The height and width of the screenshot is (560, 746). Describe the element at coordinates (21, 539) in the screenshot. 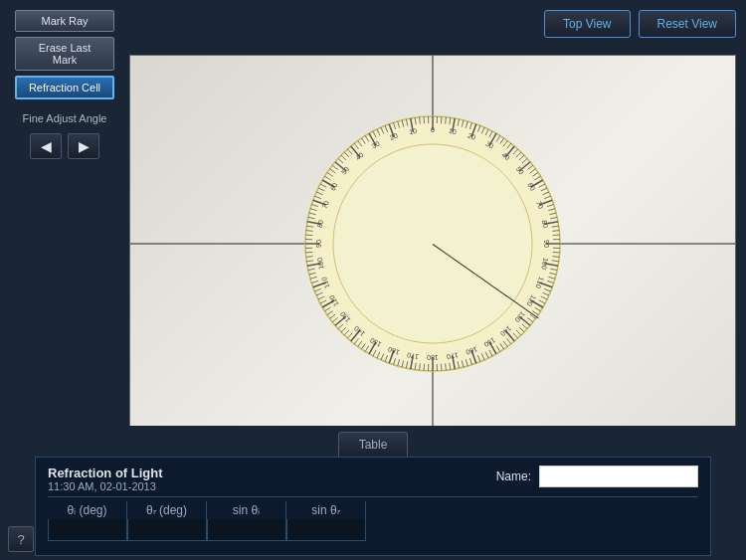

I see `help-button: ?` at that location.